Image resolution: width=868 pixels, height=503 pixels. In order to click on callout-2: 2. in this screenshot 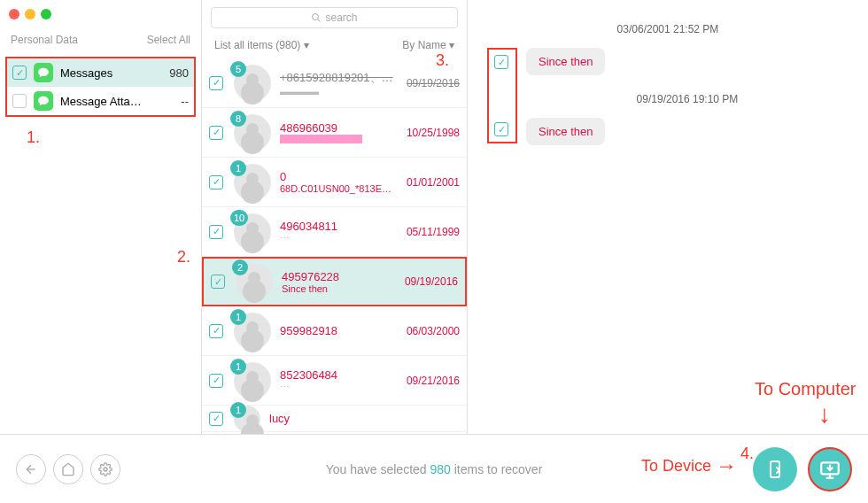, I will do `click(184, 257)`.